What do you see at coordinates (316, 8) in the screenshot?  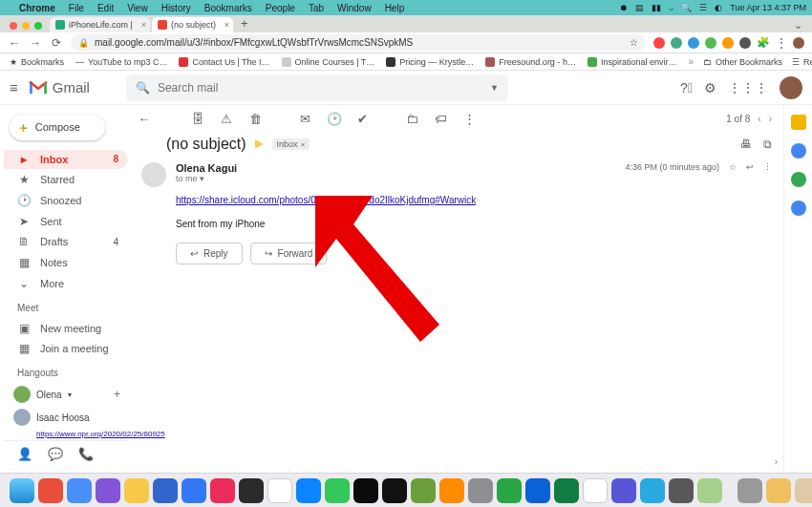 I see `menu-tab: Tab` at bounding box center [316, 8].